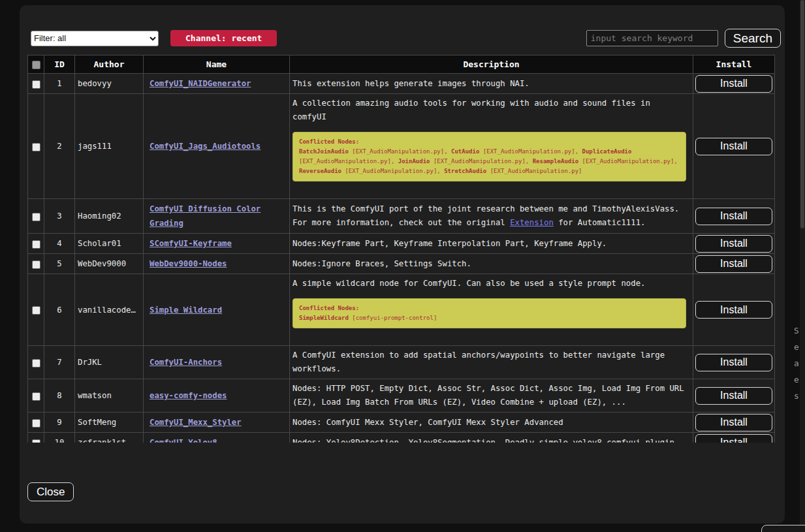  I want to click on row-description: Nodes:Ignore Braces, Settings Switch., so click(492, 264).